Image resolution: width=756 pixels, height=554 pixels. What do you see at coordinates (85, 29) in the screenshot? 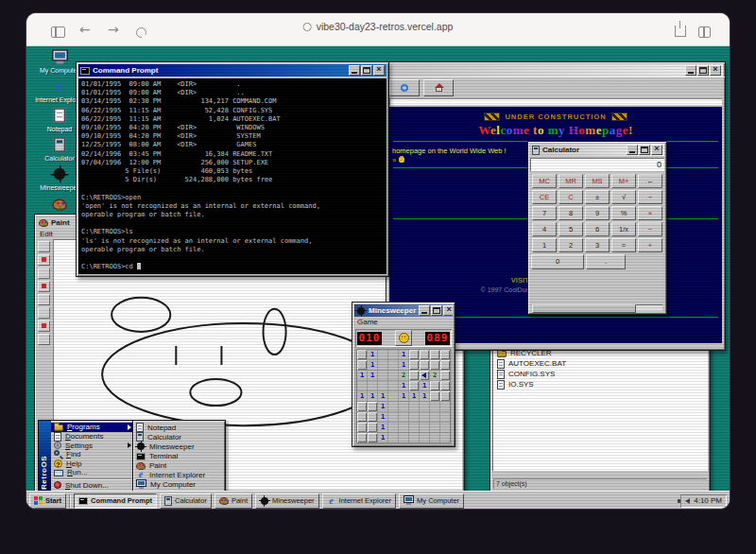
I see `back-icon: ←` at bounding box center [85, 29].